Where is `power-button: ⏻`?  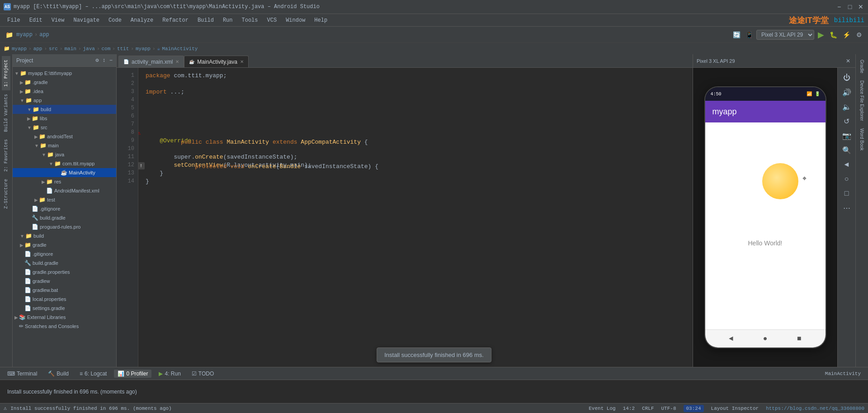 power-button: ⏻ is located at coordinates (847, 78).